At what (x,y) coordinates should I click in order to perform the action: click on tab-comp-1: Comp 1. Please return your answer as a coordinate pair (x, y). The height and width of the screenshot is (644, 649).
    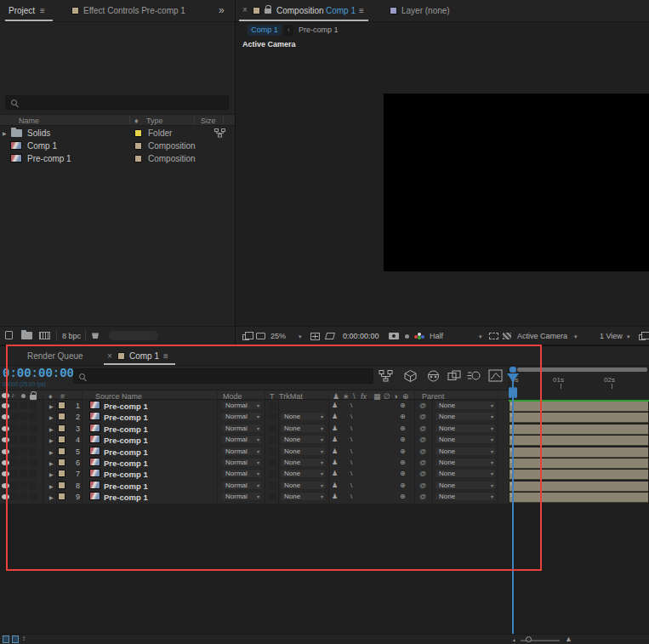
    Looking at the image, I should click on (145, 356).